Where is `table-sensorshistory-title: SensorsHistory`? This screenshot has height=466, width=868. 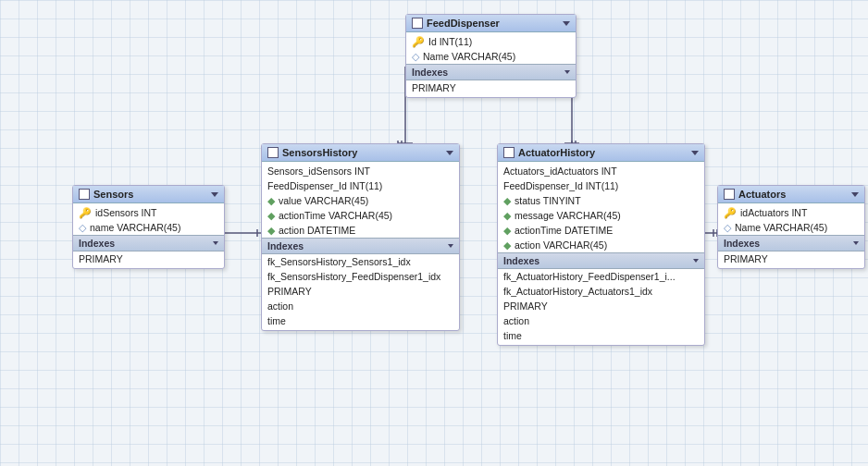
table-sensorshistory-title: SensorsHistory is located at coordinates (320, 153).